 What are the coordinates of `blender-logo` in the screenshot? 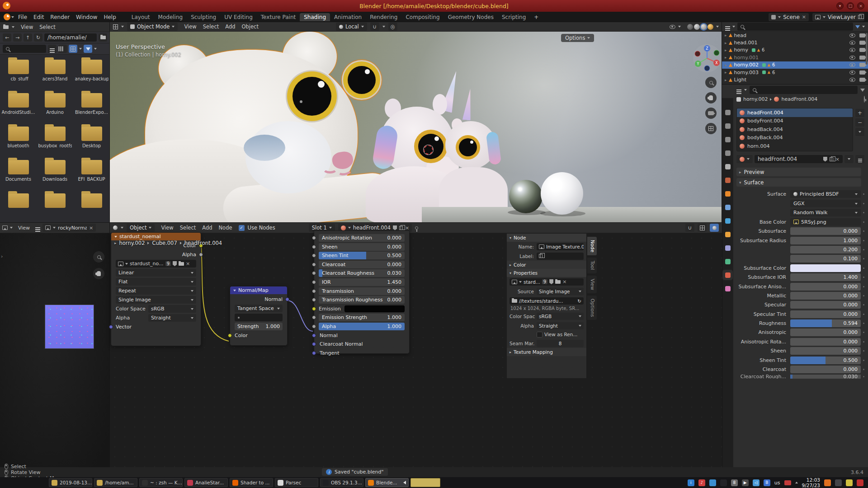 It's located at (7, 17).